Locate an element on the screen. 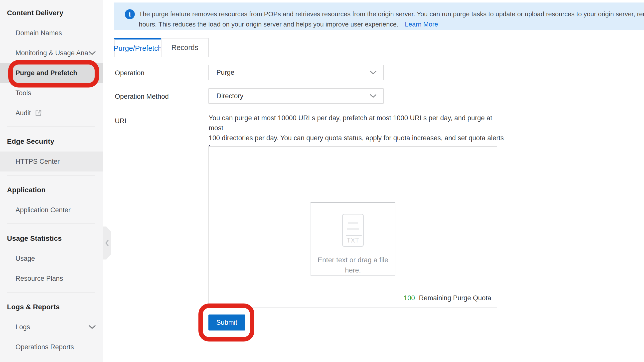  external-link-icon is located at coordinates (38, 113).